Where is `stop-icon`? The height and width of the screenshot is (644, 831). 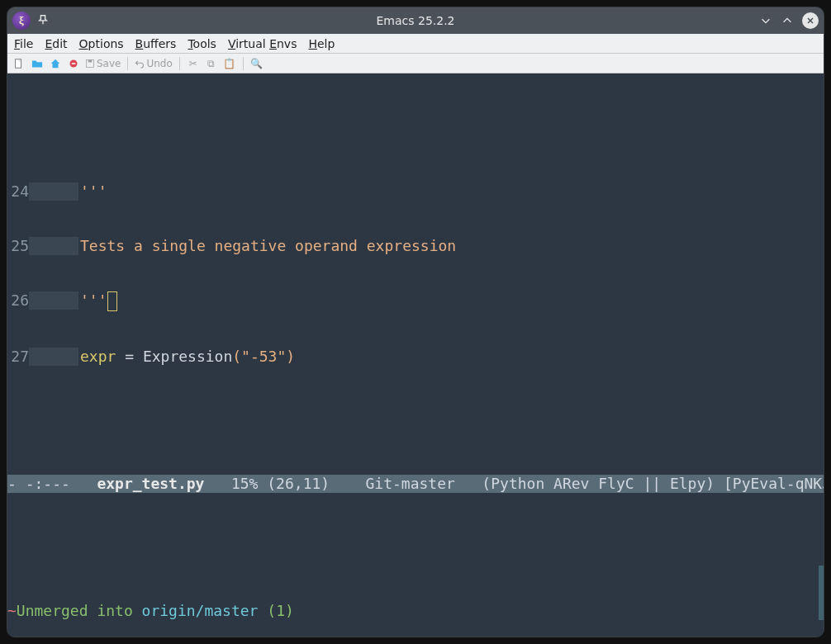
stop-icon is located at coordinates (74, 64).